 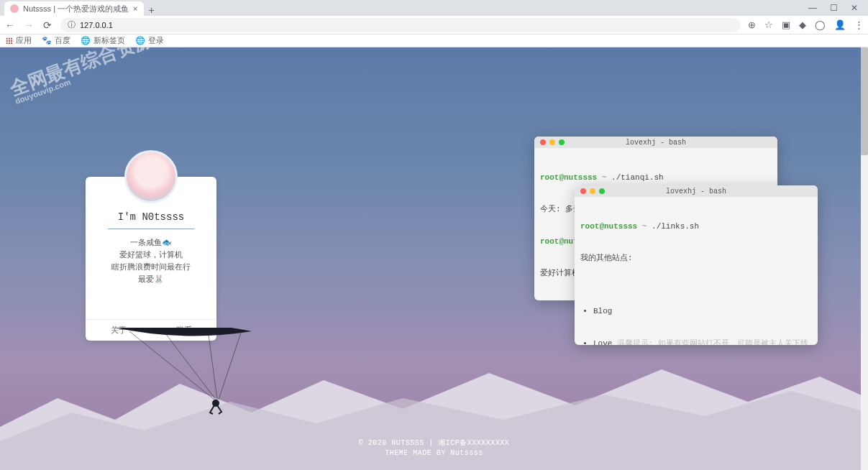 What do you see at coordinates (74, 9) in the screenshot?
I see `browser-tab: Nutssss | 一个热爱游戏的咸鱼 ×` at bounding box center [74, 9].